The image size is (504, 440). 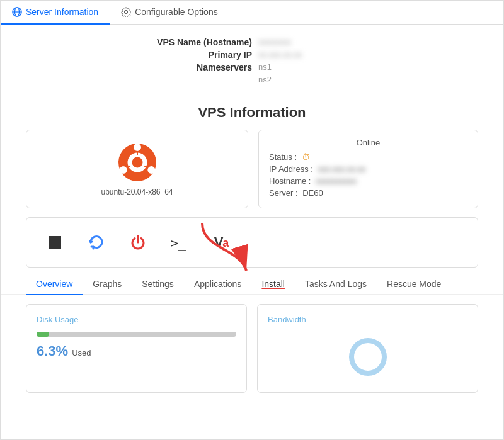 I want to click on status-label: Status :, so click(x=283, y=157).